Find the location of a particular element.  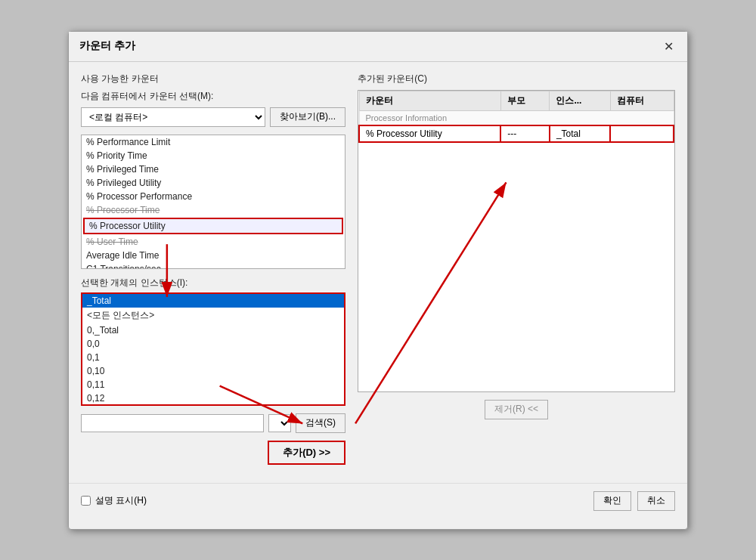

instance-list-item: 0,0 is located at coordinates (213, 344).